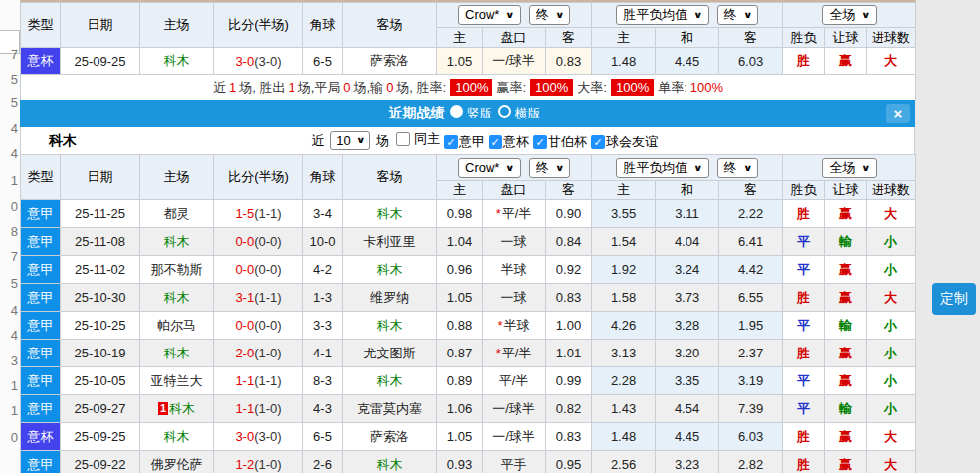 The image size is (980, 473). I want to click on cell-avg-away: 6.03, so click(751, 62).